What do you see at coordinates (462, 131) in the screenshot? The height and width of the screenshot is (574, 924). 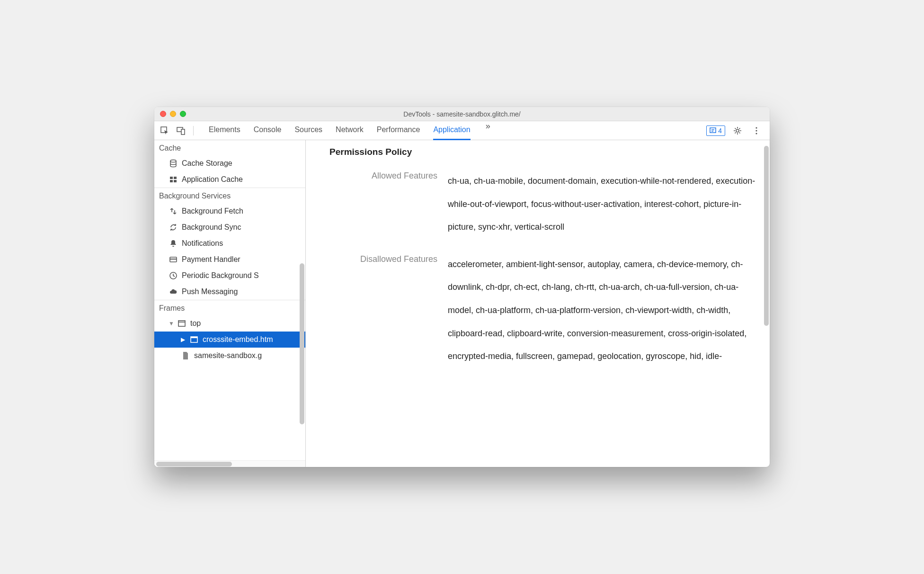 I see `toolbar: Elements Console Sources Network Perform…` at bounding box center [462, 131].